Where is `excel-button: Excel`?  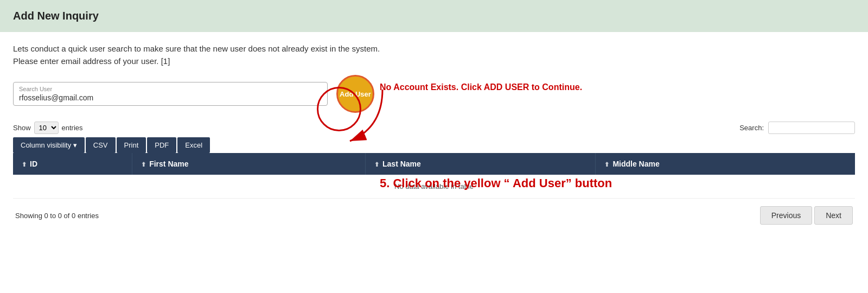 excel-button: Excel is located at coordinates (194, 145).